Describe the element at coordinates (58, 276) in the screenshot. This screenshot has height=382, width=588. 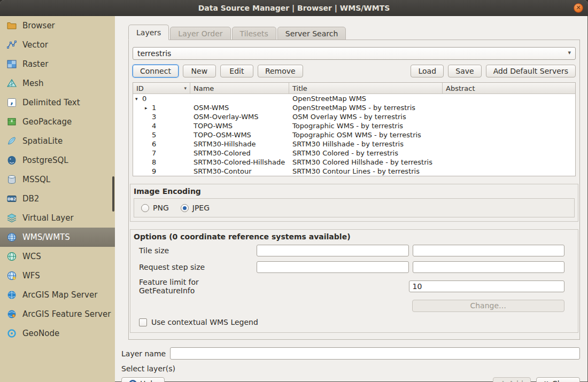
I see `sidebar-item-wfs: WFS` at that location.